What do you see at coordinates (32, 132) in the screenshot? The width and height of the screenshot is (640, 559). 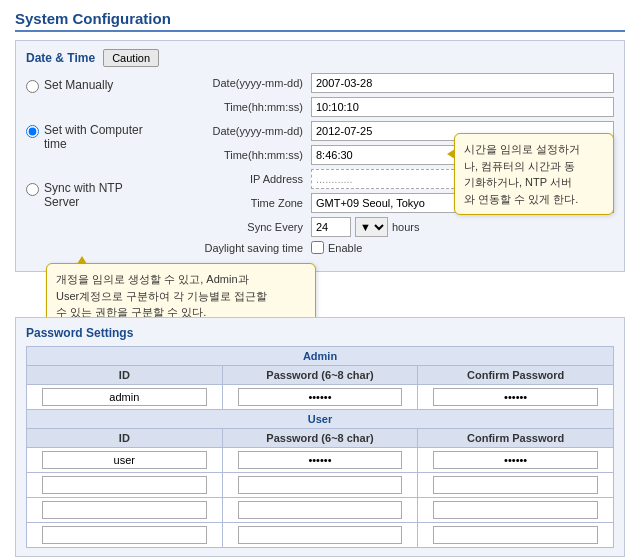 I see `set-computer-radio` at bounding box center [32, 132].